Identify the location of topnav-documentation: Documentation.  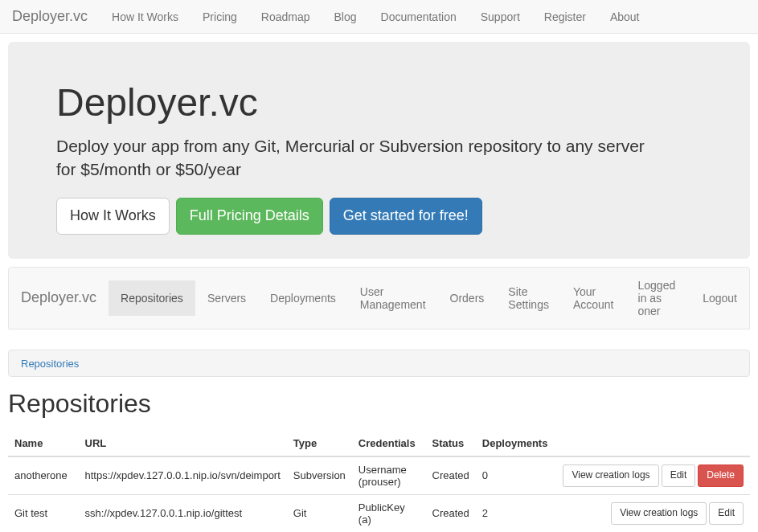
(419, 17).